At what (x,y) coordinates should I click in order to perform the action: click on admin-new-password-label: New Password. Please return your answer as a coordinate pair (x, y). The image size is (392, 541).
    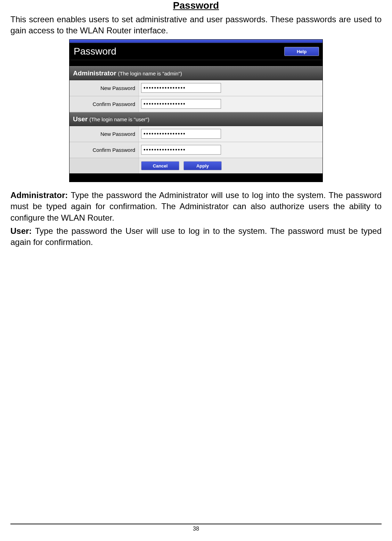
    Looking at the image, I should click on (104, 88).